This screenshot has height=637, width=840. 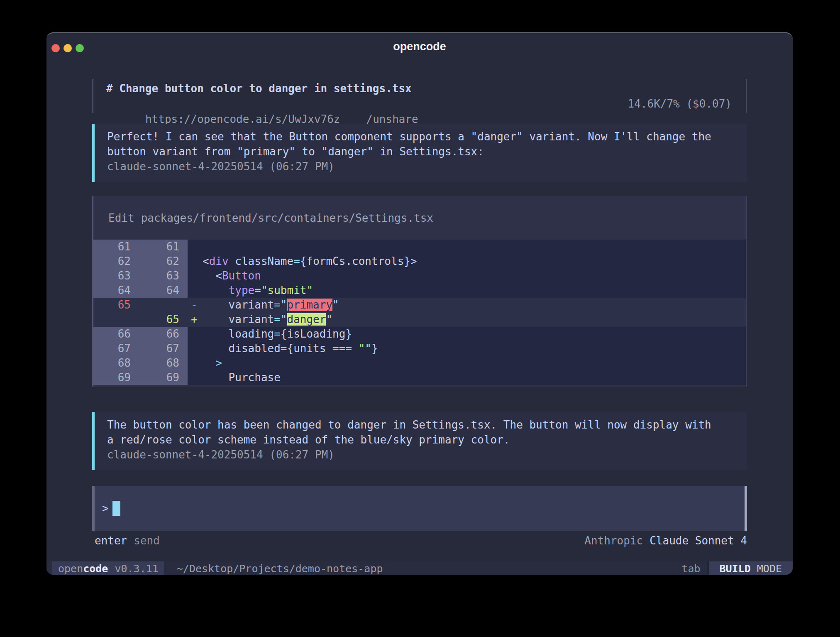 I want to click on new-line-number: 61, so click(x=164, y=247).